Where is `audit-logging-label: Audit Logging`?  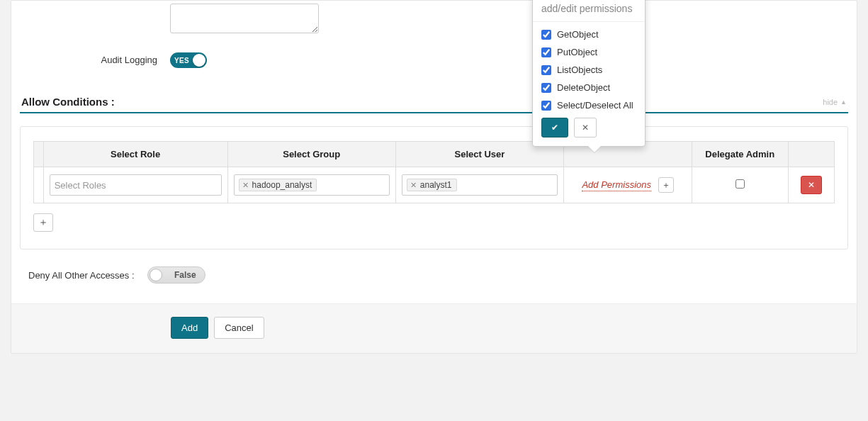
audit-logging-label: Audit Logging is located at coordinates (95, 60).